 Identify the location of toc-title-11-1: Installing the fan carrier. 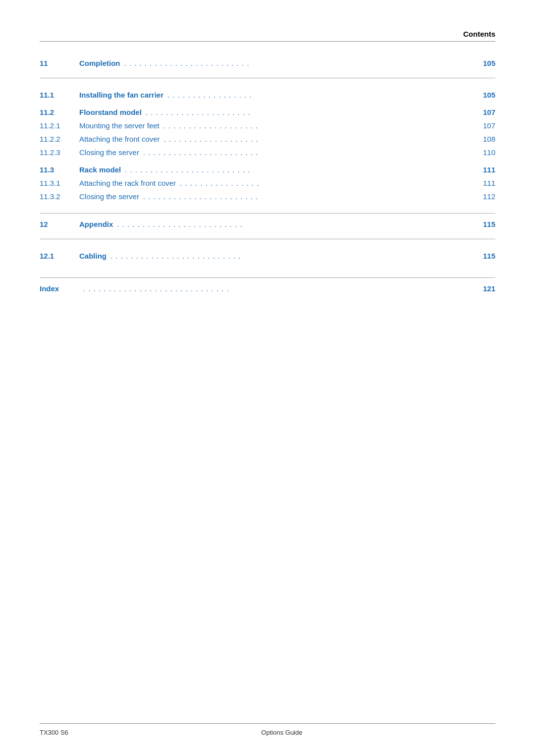
(121, 95).